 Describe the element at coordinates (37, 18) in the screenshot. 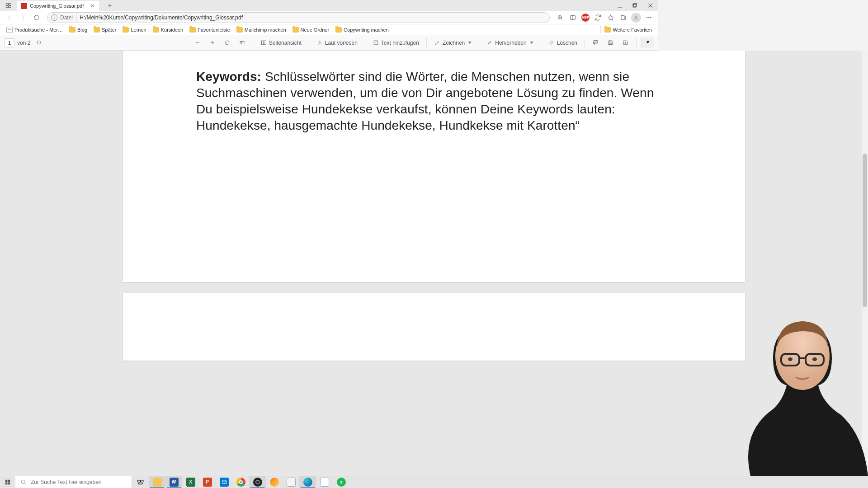

I see `reload-button` at that location.